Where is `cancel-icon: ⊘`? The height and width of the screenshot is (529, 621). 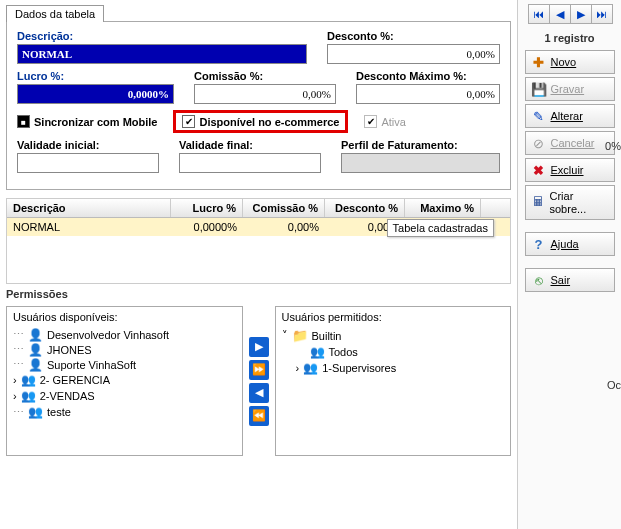
cancel-icon: ⊘ is located at coordinates (539, 143).